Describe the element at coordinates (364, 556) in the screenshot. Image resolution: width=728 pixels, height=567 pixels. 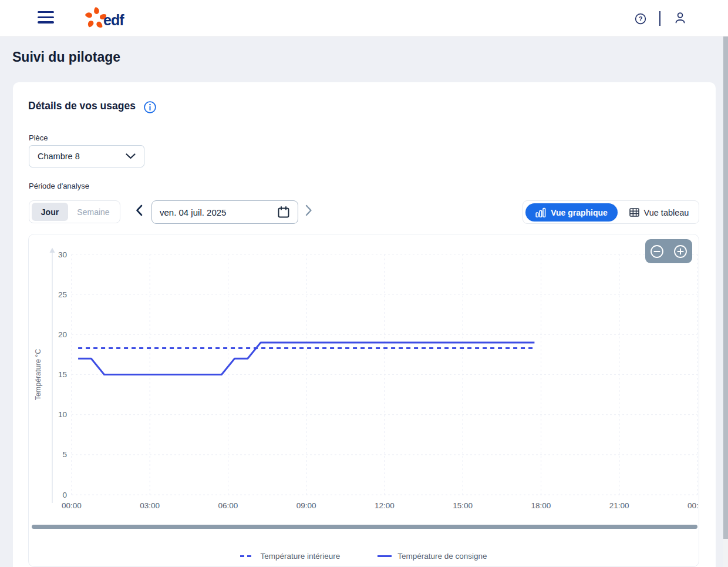
I see `chart-legend: Température intérieureTempérature de con…` at that location.